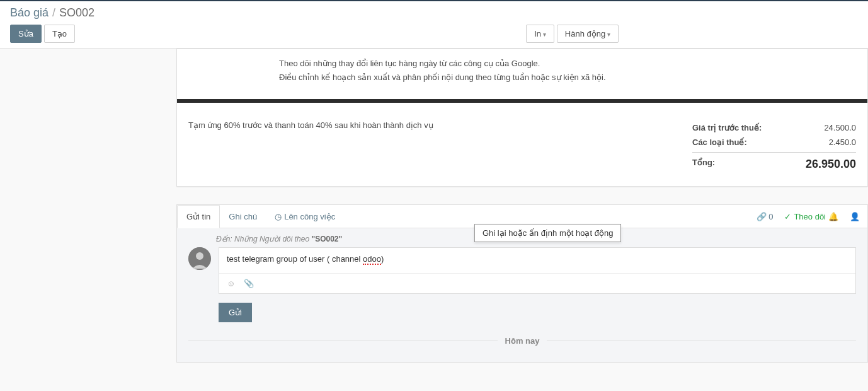 Image resolution: width=868 pixels, height=391 pixels. I want to click on bell-icon: 🔔, so click(833, 217).